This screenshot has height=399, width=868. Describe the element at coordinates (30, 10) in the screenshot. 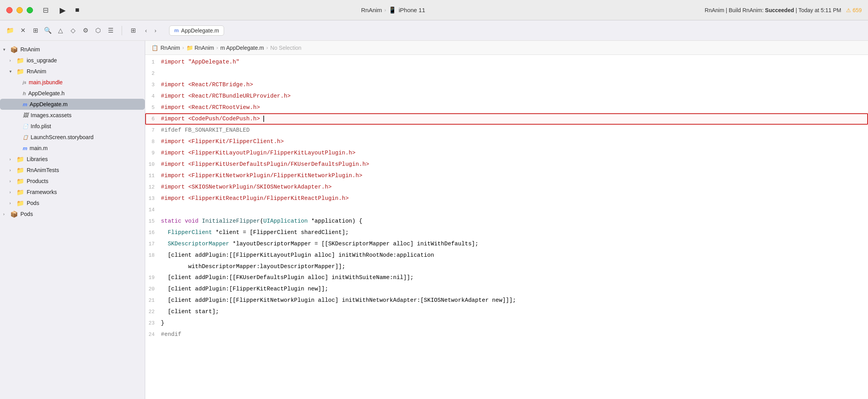

I see `maximize-button` at that location.